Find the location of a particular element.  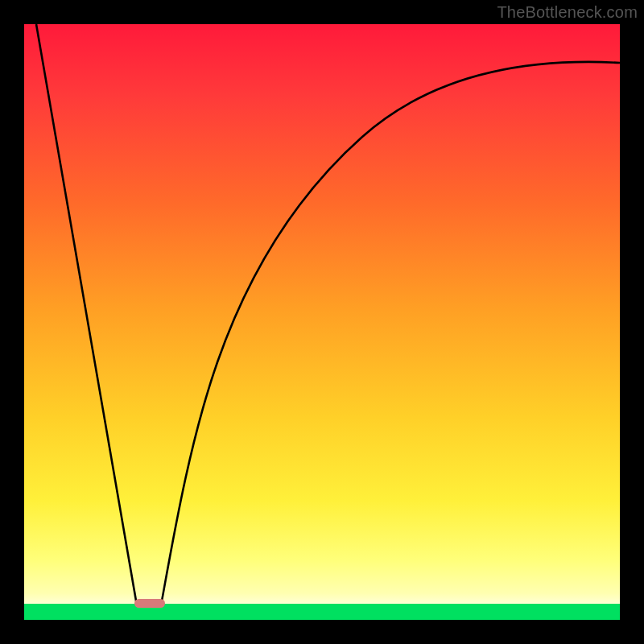

optimal-marker is located at coordinates (150, 604).